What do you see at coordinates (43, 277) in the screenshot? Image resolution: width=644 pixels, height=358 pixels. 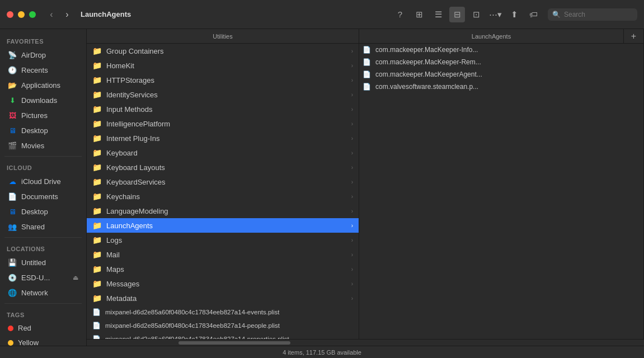 I see `sidebar-item-esd: 💿 ESD-U... ⏏` at bounding box center [43, 277].